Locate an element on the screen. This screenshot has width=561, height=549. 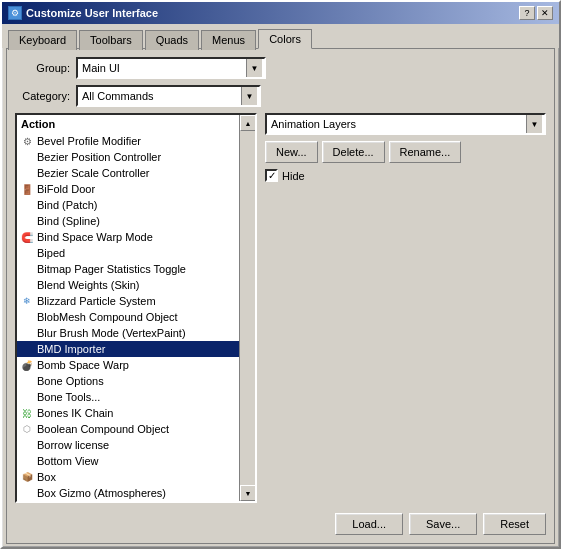
save-button: Save... is located at coordinates (443, 524).